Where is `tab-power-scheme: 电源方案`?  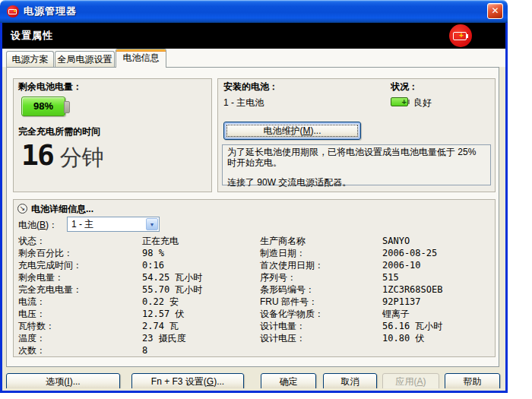
tab-power-scheme: 电源方案 is located at coordinates (30, 59).